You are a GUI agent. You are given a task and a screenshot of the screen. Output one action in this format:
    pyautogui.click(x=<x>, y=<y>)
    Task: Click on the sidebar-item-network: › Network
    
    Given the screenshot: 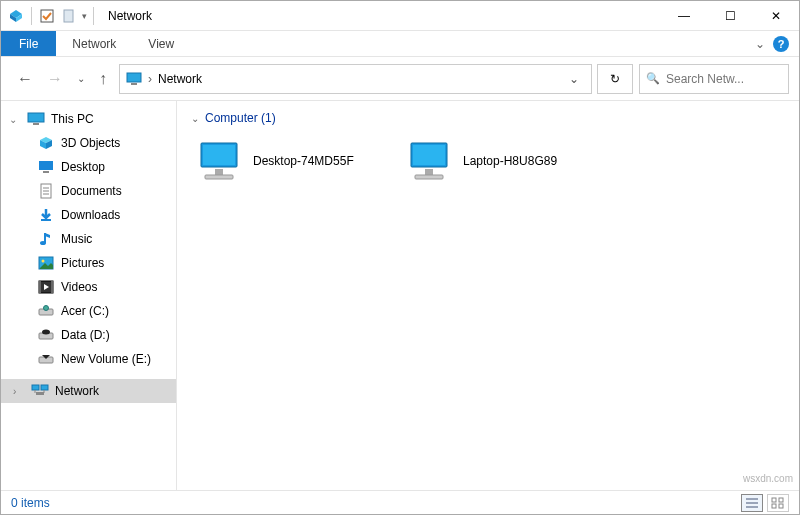 What is the action you would take?
    pyautogui.click(x=88, y=391)
    